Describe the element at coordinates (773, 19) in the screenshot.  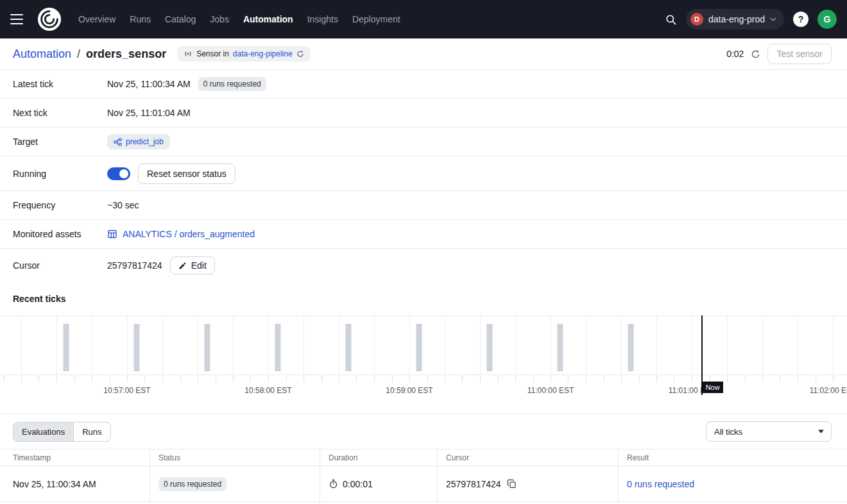
I see `chevron-down-icon` at that location.